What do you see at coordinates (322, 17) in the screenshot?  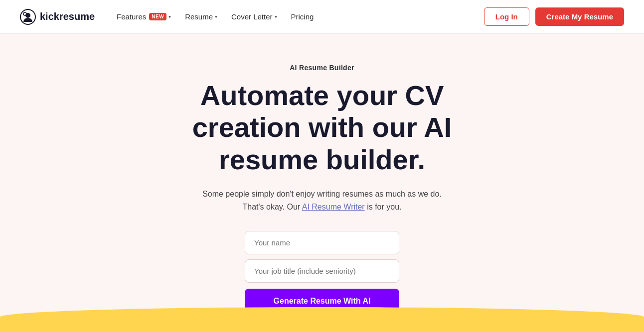 I see `navbar: kickresume Features NEW ▾ Resume ▾ Cover…` at bounding box center [322, 17].